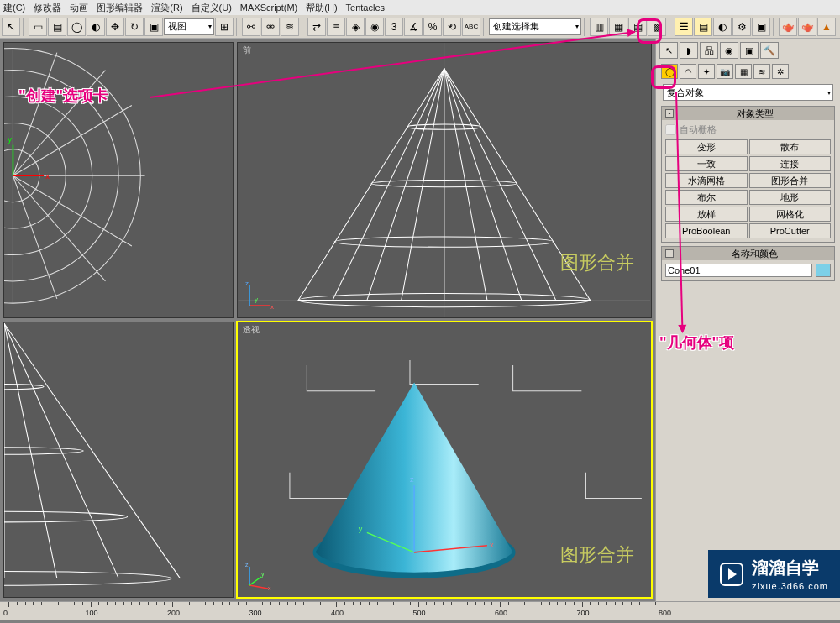 The height and width of the screenshot is (623, 840). What do you see at coordinates (270, 27) in the screenshot?
I see `unlink: ⚮` at bounding box center [270, 27].